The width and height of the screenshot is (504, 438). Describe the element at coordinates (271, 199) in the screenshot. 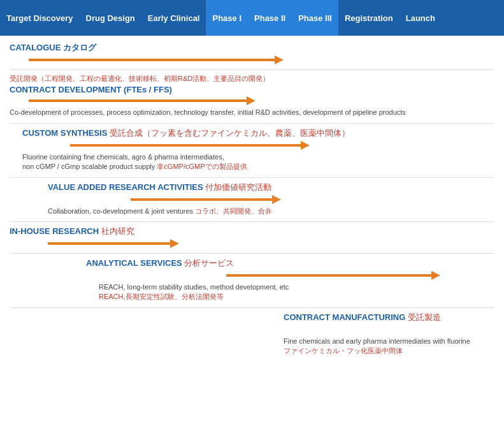

I see `value-added-row: VALUE ADDED RESEARCH ACTIVITIES 付加価値研究活動…` at that location.